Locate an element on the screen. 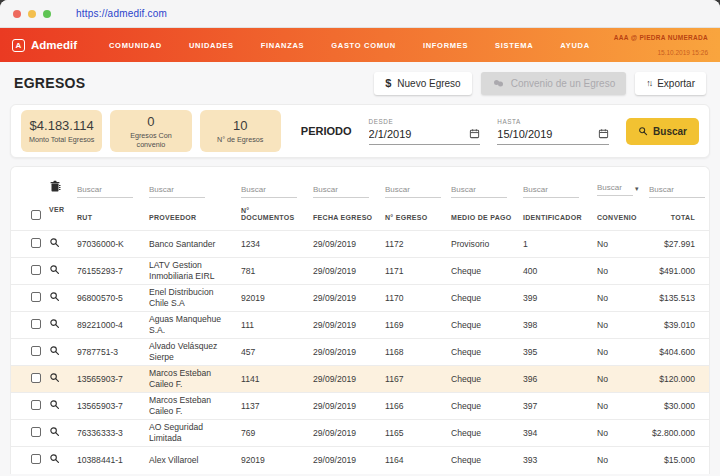  cell-identificador: 395 is located at coordinates (556, 352).